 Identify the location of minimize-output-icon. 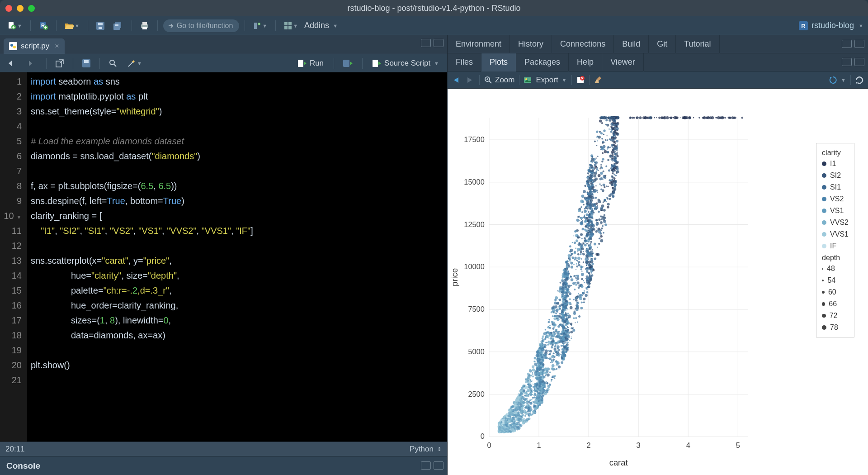
(847, 62).